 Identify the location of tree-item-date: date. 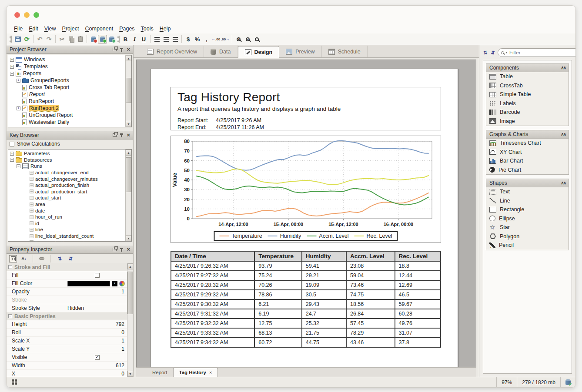
(67, 210).